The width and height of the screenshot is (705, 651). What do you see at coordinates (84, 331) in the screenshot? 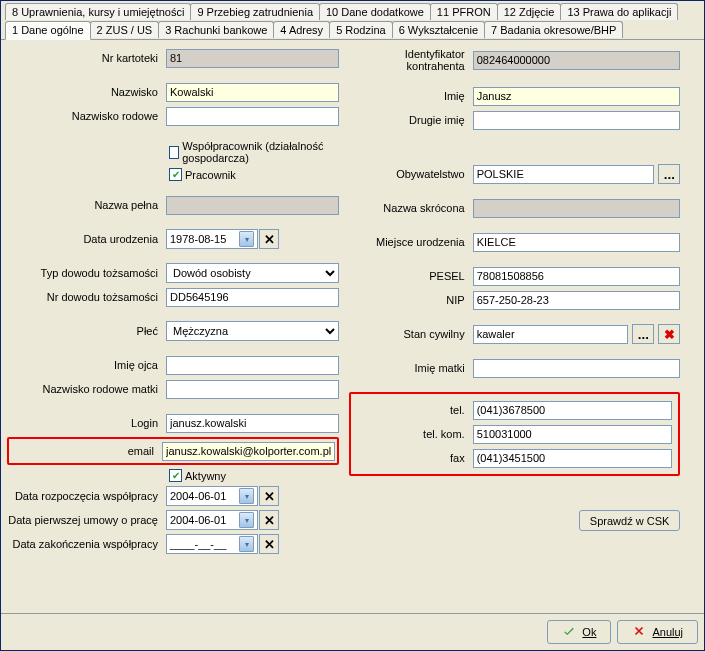
I see `plec-label: Płeć` at bounding box center [84, 331].